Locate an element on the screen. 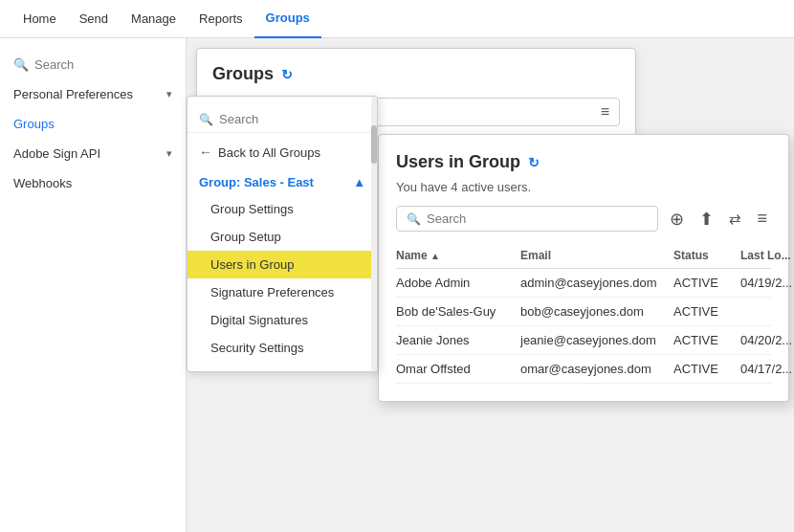 This screenshot has width=794, height=532. ucol-email: Email is located at coordinates (597, 255).